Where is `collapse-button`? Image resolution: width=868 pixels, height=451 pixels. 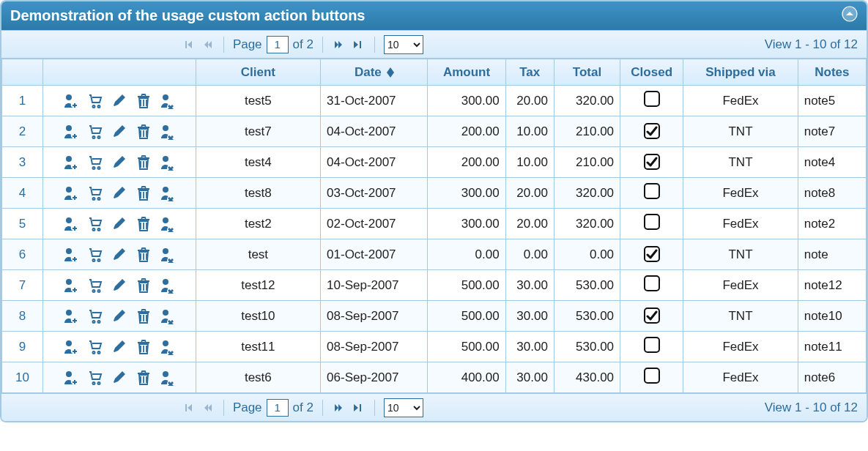
collapse-button is located at coordinates (850, 16).